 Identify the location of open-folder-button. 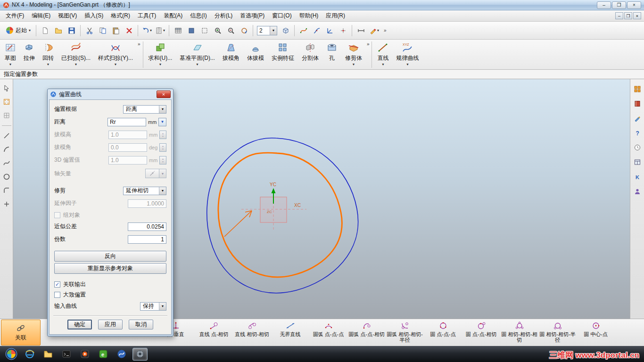
(58, 30).